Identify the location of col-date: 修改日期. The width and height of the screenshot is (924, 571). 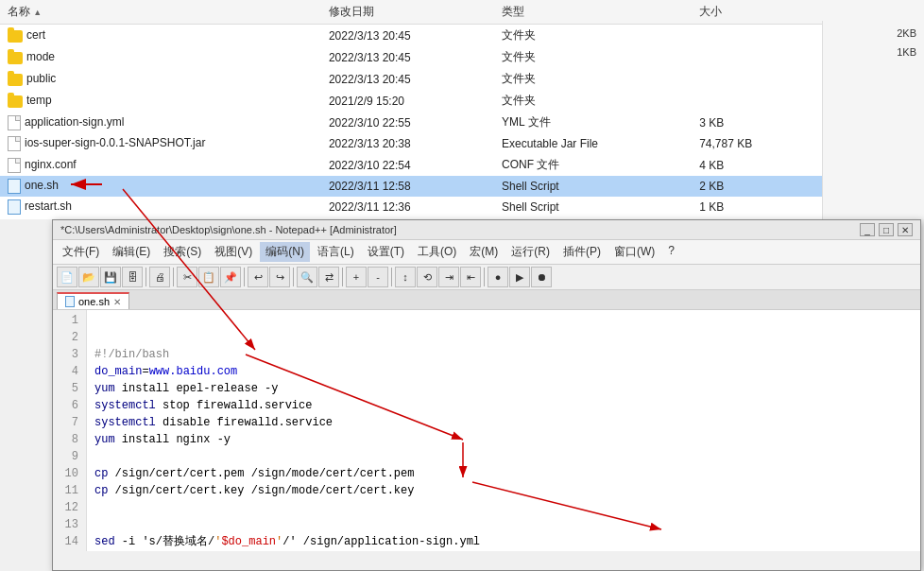
(408, 12).